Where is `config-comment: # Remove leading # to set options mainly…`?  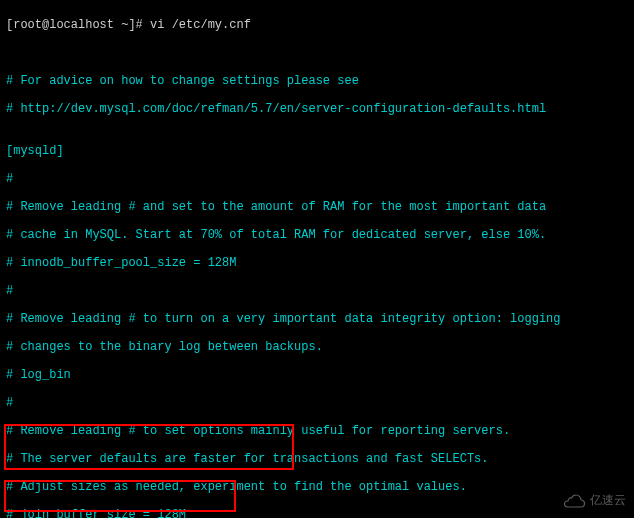
config-comment: # Remove leading # to set options mainly… is located at coordinates (317, 431).